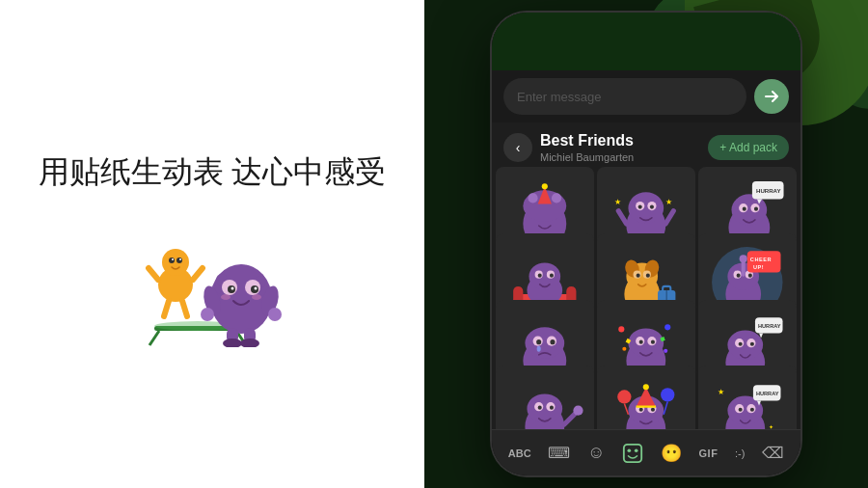 This screenshot has height=488, width=868. What do you see at coordinates (633, 453) in the screenshot?
I see `stickers-icon` at bounding box center [633, 453].